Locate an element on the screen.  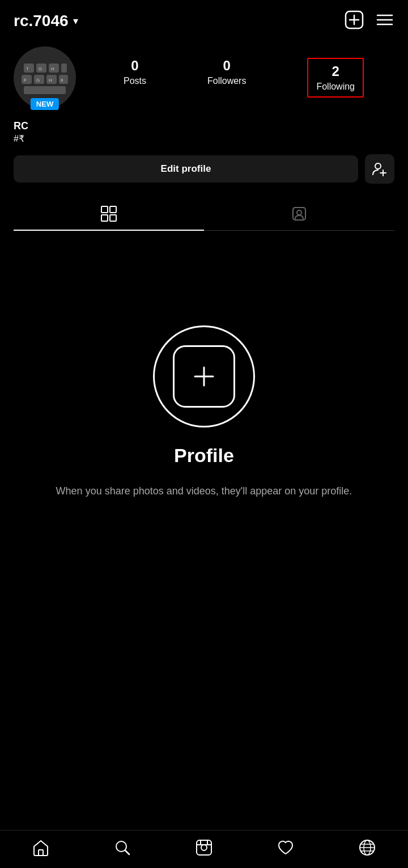
new-badge: NEW is located at coordinates (45, 104).